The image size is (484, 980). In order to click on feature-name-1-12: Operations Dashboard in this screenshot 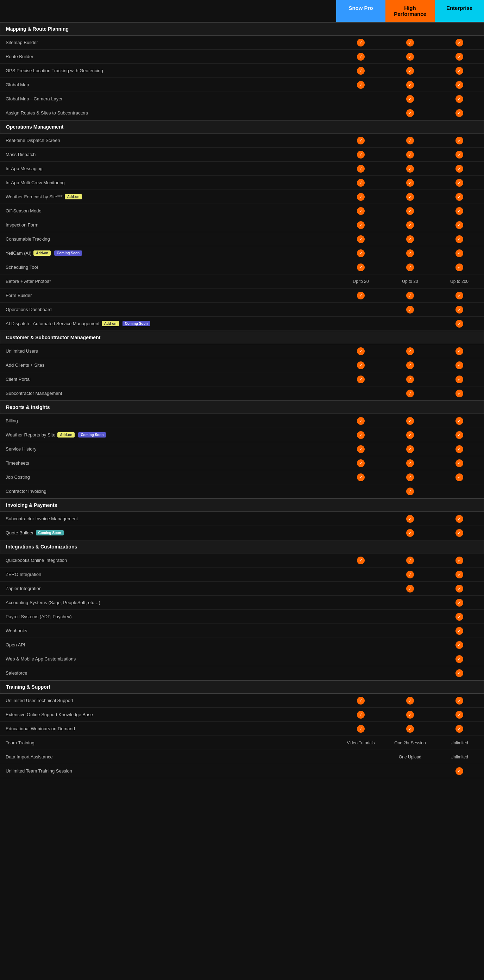, I will do `click(168, 310)`.